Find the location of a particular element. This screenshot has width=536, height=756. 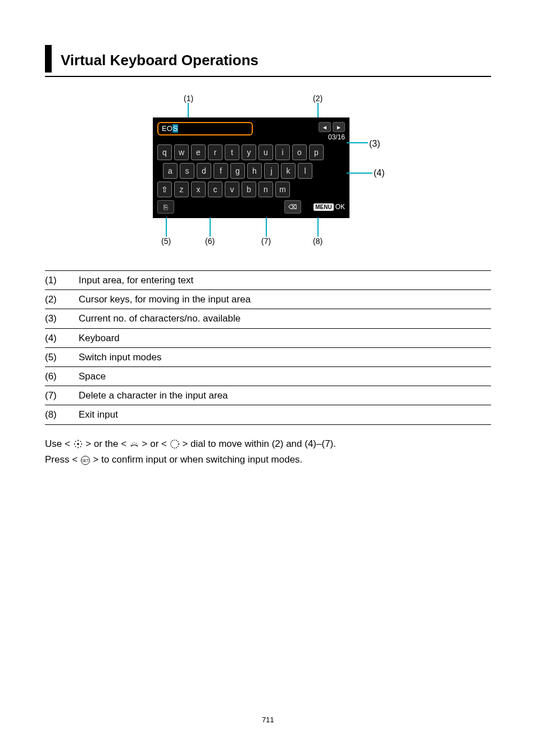

key-f: f is located at coordinates (221, 171).